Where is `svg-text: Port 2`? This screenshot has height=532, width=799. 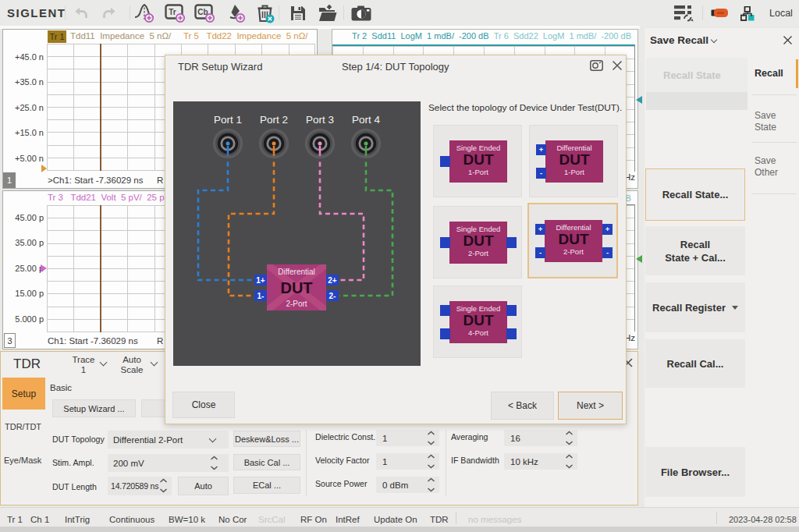
svg-text: Port 2 is located at coordinates (274, 120).